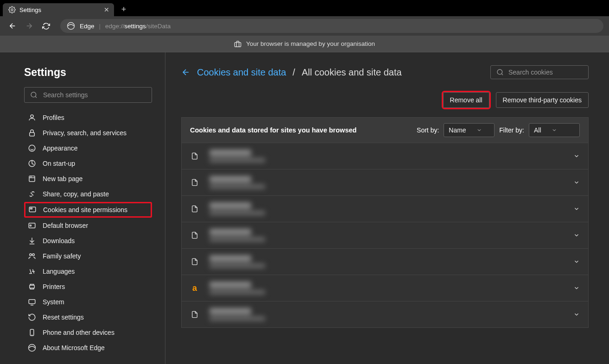 The height and width of the screenshot is (364, 609). Describe the element at coordinates (466, 100) in the screenshot. I see `remove-all-button: Remove all` at that location.